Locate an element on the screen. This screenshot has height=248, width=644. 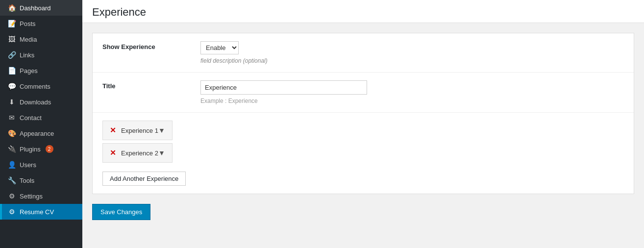
media-icon: 🖼 is located at coordinates (12, 39).